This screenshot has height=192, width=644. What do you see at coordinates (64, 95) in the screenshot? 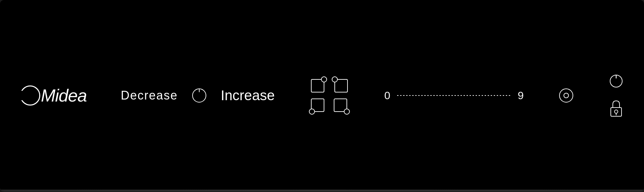
I see `brand-name: Midea` at bounding box center [64, 95].